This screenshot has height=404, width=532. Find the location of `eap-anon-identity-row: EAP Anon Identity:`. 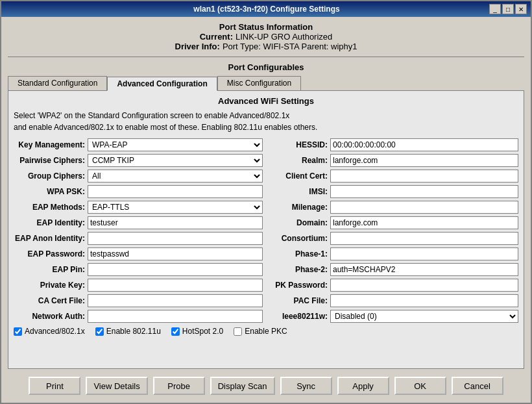

eap-anon-identity-row: EAP Anon Identity: is located at coordinates (138, 238).